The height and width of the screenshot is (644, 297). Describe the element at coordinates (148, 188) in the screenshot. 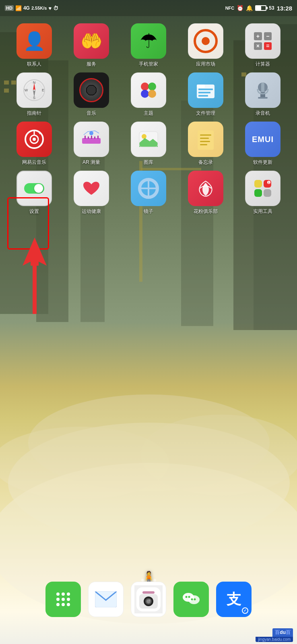

I see `mirror-icon` at that location.